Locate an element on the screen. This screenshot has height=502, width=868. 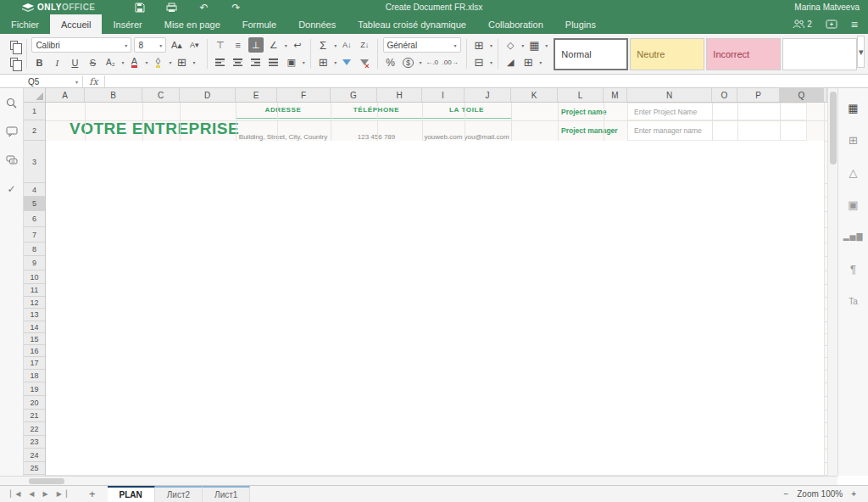
zoom-in-icon: + is located at coordinates (854, 494).